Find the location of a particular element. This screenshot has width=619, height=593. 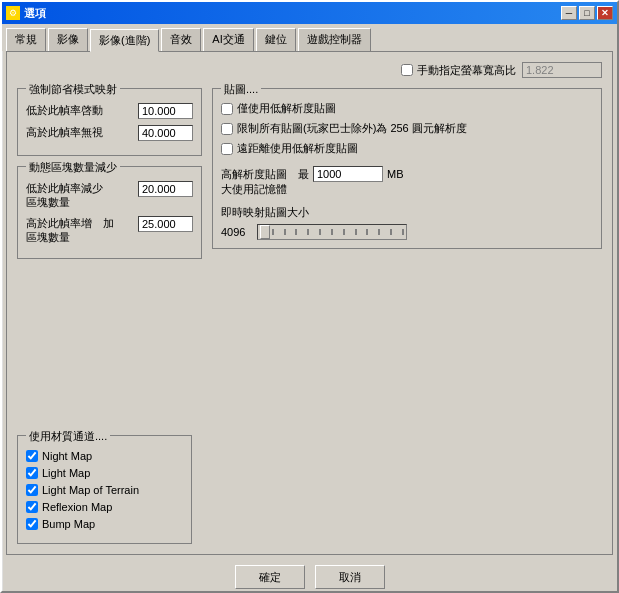

dynamic-row-1: 低於此幀率減少 區塊數量 is located at coordinates (110, 196).